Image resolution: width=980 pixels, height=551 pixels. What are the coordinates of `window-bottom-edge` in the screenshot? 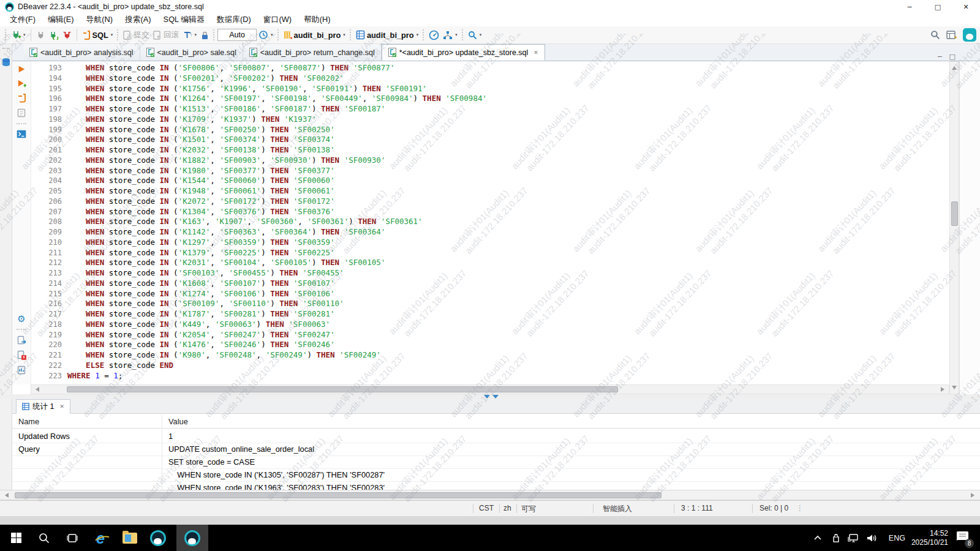 It's located at (490, 520).